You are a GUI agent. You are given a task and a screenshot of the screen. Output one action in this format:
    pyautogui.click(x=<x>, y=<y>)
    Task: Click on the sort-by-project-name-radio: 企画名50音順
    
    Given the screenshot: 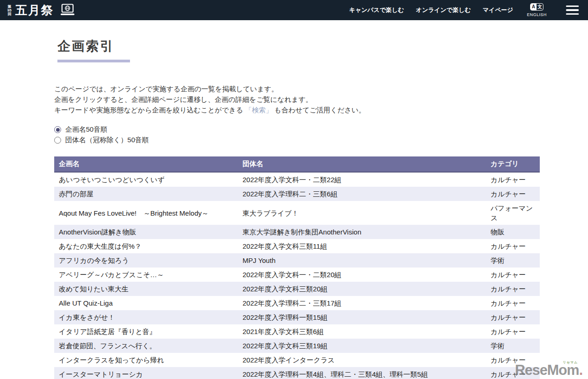 What is the action you would take?
    pyautogui.click(x=297, y=129)
    